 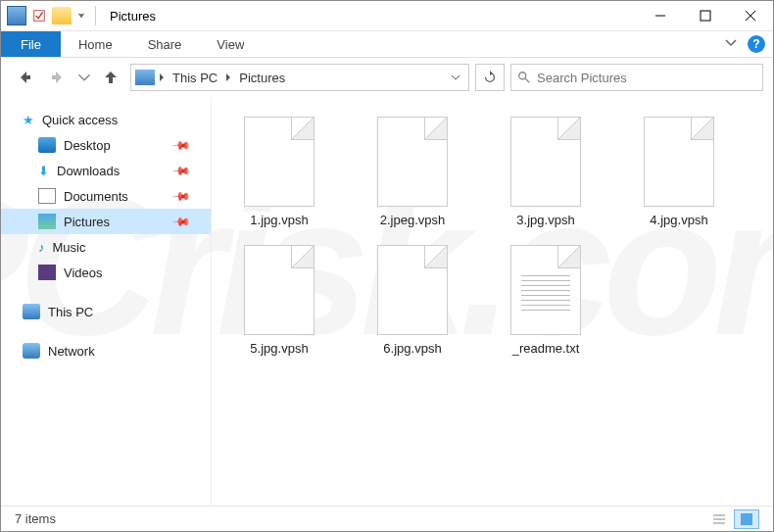 What do you see at coordinates (106, 351) in the screenshot?
I see `sidebar-network: Network` at bounding box center [106, 351].